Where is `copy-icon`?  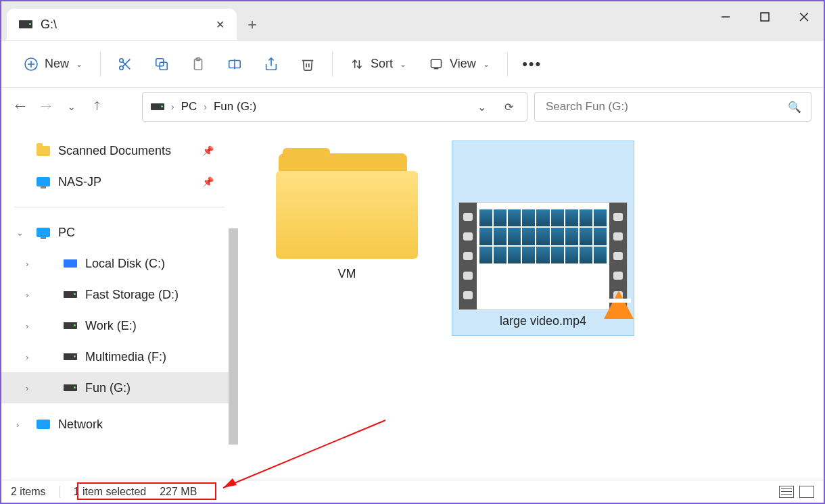
copy-icon is located at coordinates (162, 64).